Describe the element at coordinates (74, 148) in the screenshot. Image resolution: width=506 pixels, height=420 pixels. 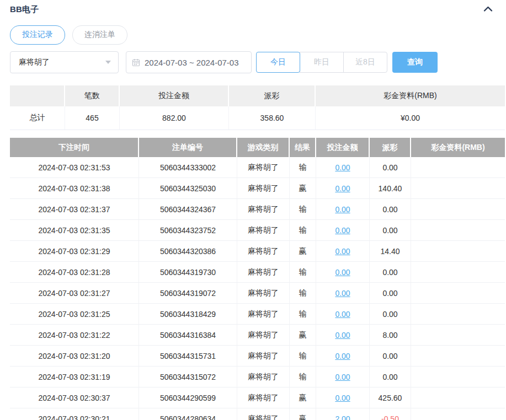
I see `records-header-bet-time: 下注时间` at that location.